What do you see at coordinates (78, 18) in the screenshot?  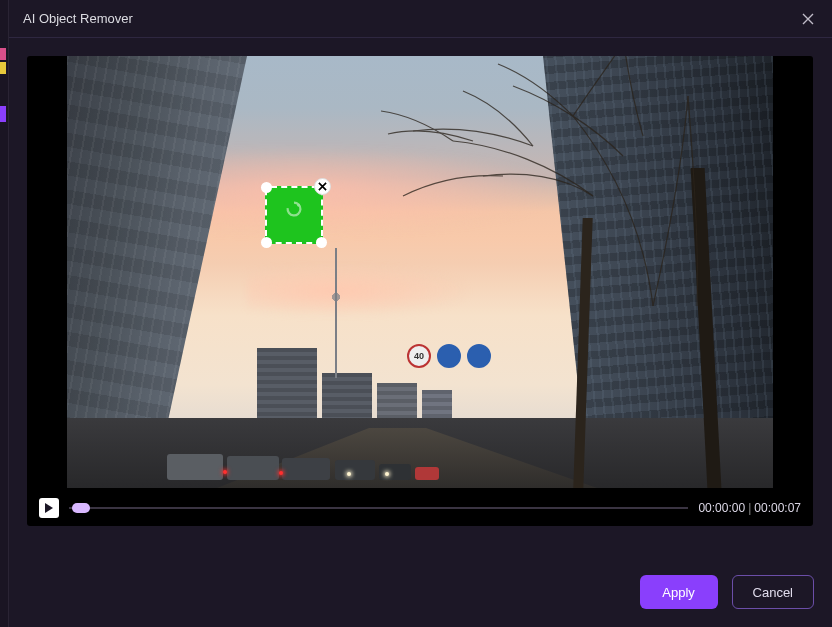 I see `dialog-title: AI Object Remover` at bounding box center [78, 18].